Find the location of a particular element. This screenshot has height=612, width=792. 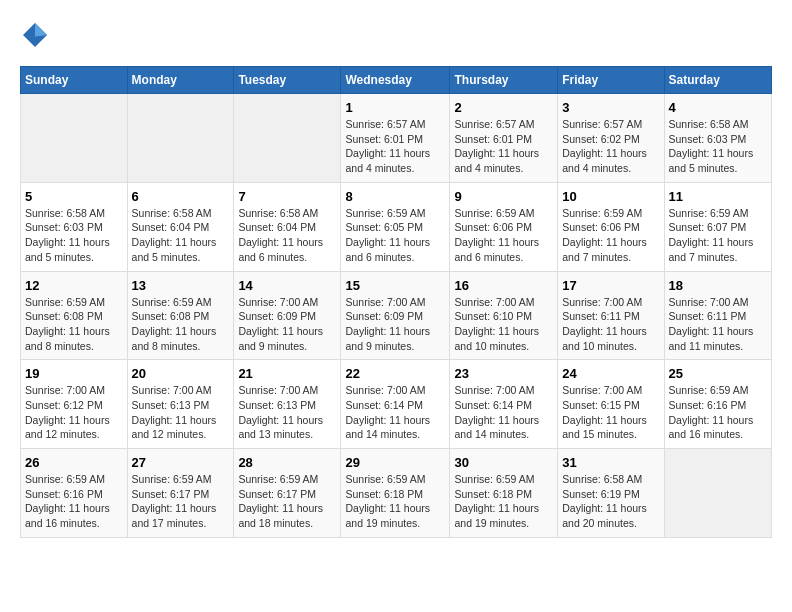

day-info: Sunrise: 7:00 AM Sunset: 6:12 PM Dayligh… is located at coordinates (74, 412).